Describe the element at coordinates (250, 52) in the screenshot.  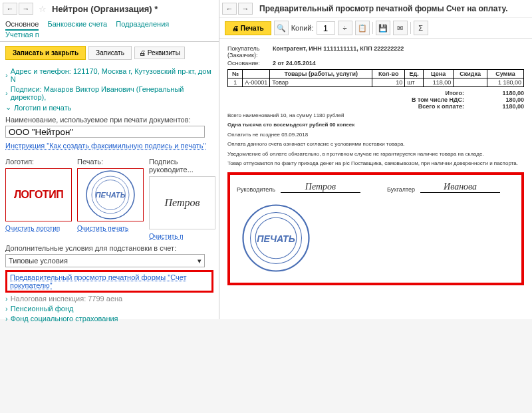
I see `buyer-label: Покупатель (Заказчик):` at that location.